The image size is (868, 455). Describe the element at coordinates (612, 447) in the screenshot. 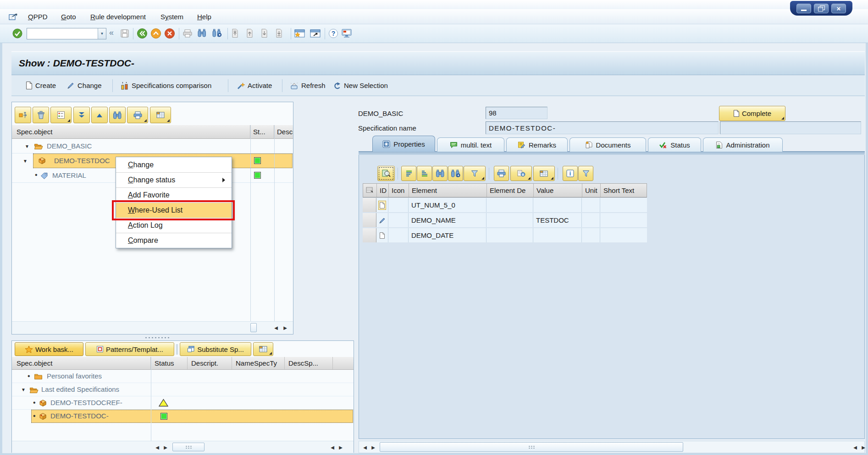

I see `detail-hscrollbar: ◀ ▶ ◀ ▶` at that location.